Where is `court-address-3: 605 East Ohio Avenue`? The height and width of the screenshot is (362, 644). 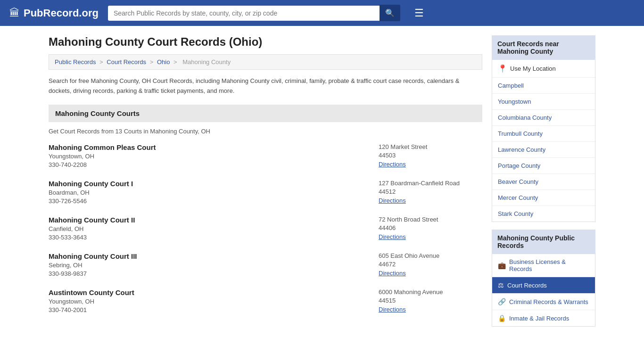 court-address-3: 605 East Ohio Avenue is located at coordinates (430, 255).